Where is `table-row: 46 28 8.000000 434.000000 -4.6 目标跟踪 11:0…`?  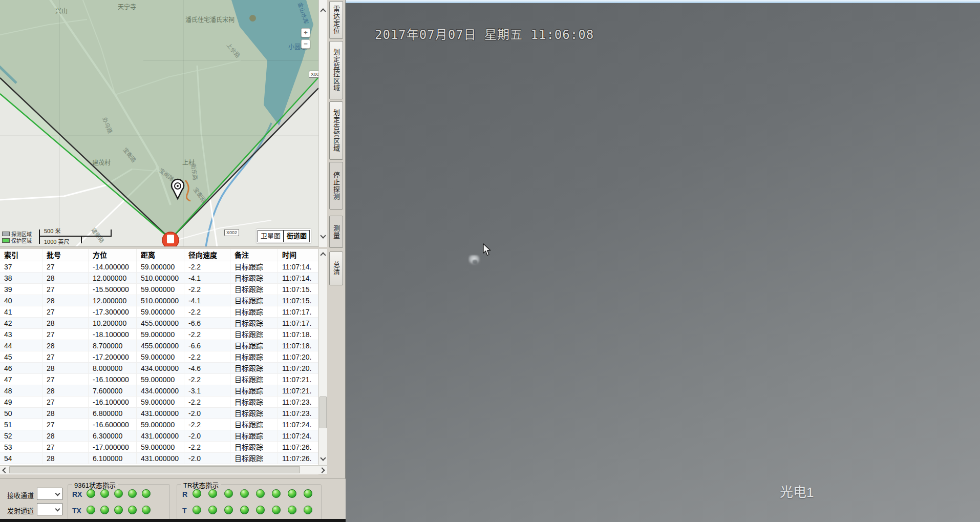
table-row: 46 28 8.000000 434.000000 -4.6 目标跟踪 11:0… is located at coordinates (159, 368).